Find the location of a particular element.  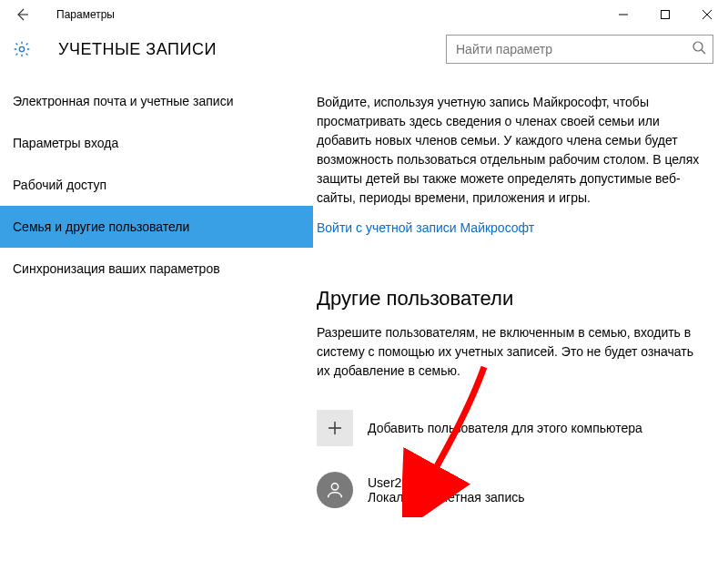

close-button is located at coordinates (707, 15).